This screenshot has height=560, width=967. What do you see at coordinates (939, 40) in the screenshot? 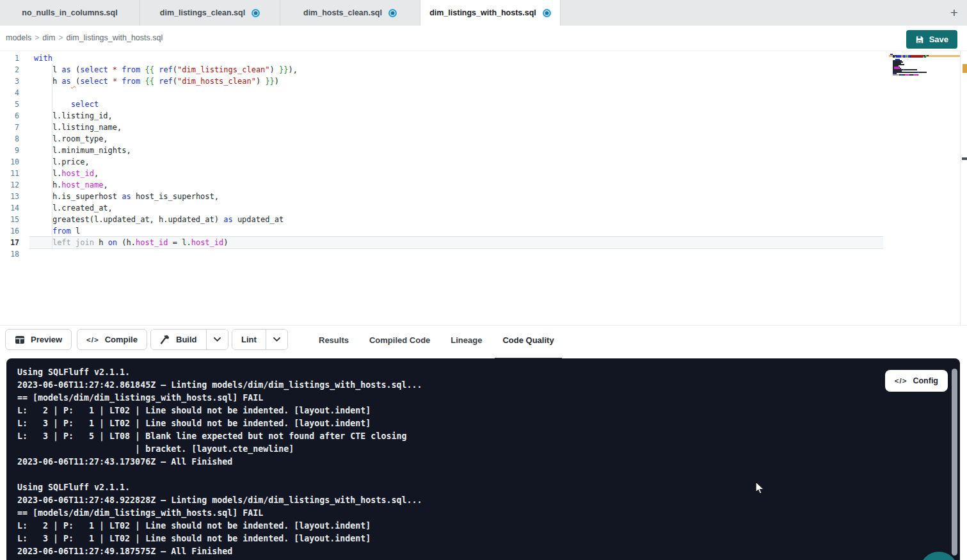
I see `save-button-label: Save` at bounding box center [939, 40].